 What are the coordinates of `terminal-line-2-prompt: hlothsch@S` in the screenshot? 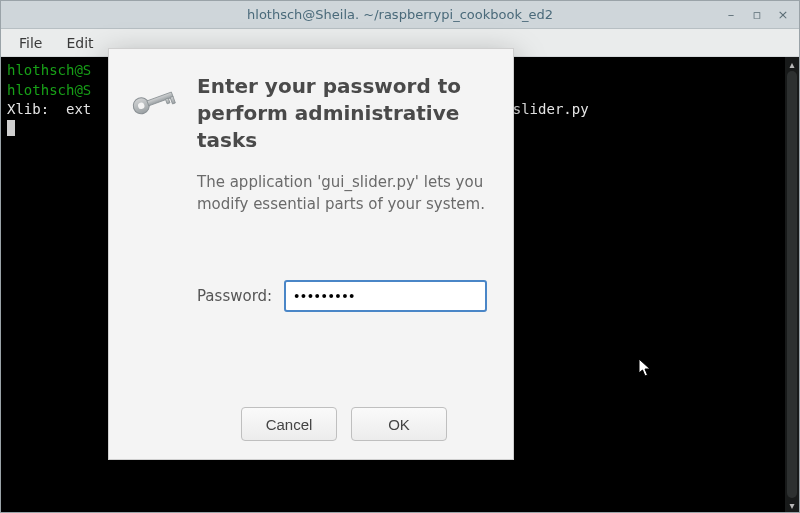 It's located at (49, 90).